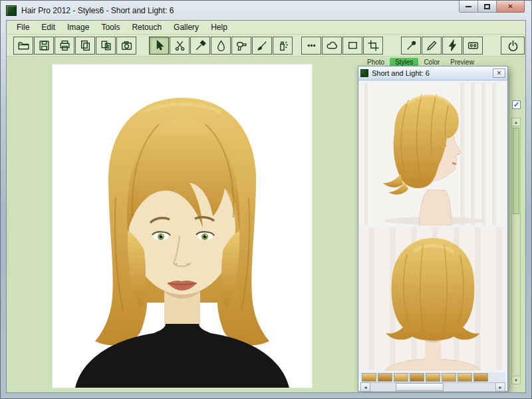 The image size is (532, 399). I want to click on rectangle-select-button, so click(352, 45).